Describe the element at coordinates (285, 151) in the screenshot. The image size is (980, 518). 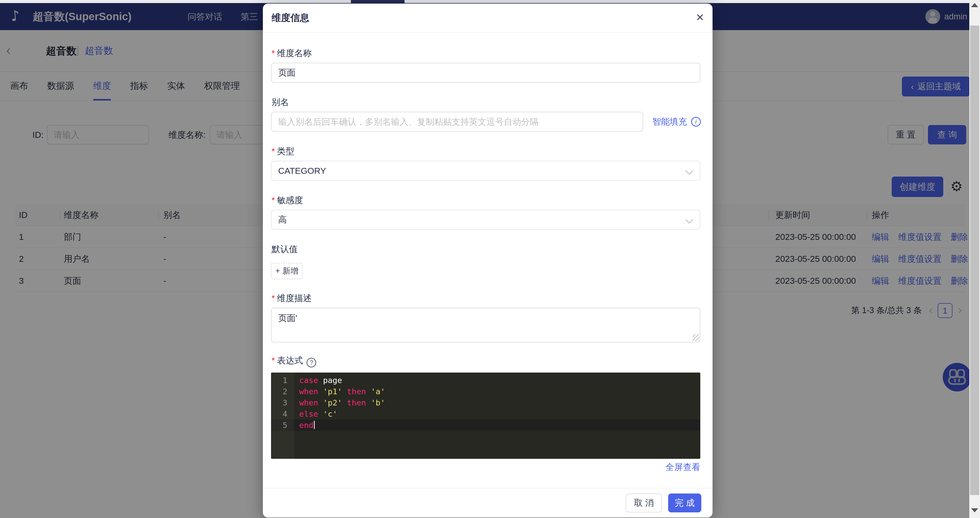
I see `field-label-type-text: 类型` at that location.